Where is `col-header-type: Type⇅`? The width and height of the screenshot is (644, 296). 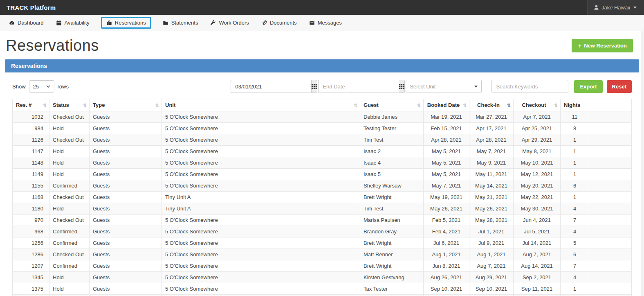 col-header-type: Type⇅ is located at coordinates (126, 105).